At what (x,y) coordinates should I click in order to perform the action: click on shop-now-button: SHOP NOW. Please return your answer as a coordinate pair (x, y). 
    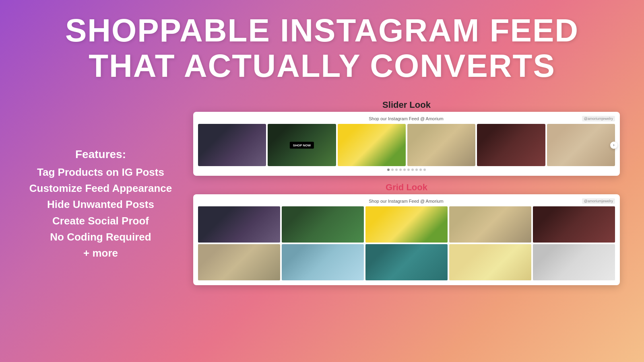
    Looking at the image, I should click on (302, 145).